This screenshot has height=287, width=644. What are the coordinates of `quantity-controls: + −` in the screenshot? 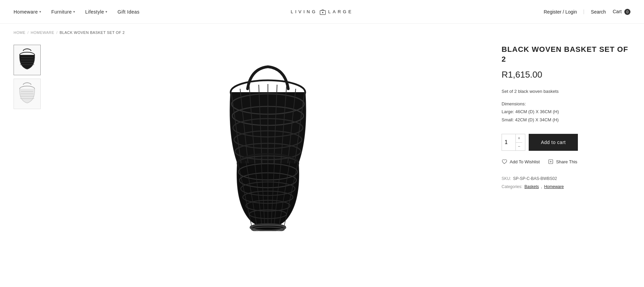 It's located at (519, 142).